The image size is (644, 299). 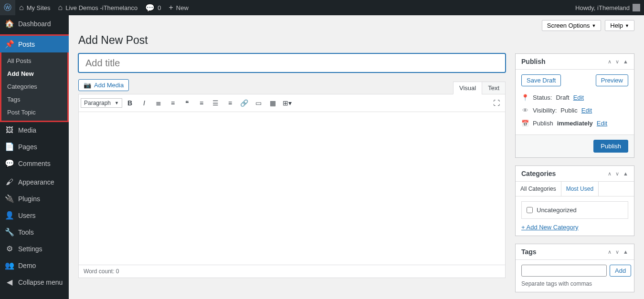 What do you see at coordinates (608, 8) in the screenshot?
I see `account-link: Howdy, iThemeland` at bounding box center [608, 8].